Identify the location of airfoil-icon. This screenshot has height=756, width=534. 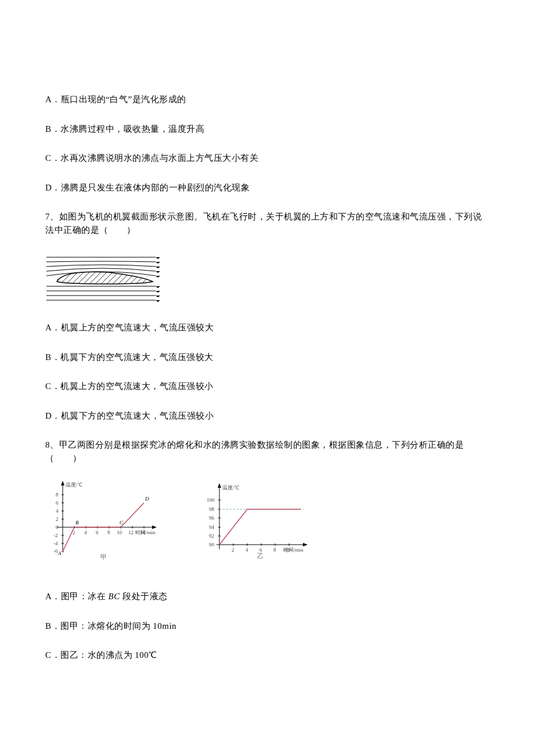
(103, 279).